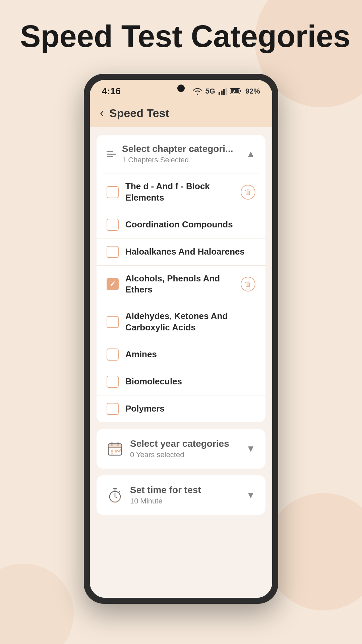  I want to click on status-time: 4:16, so click(111, 91).